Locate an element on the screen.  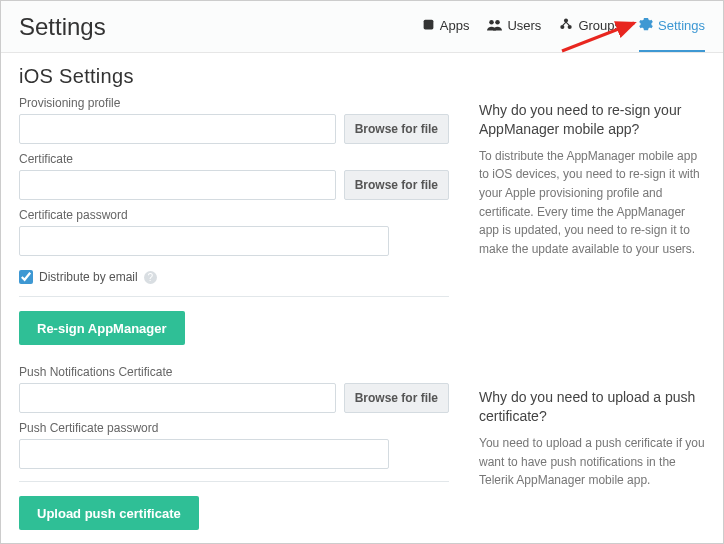
page-title: iOS Settings is located at coordinates (234, 76).